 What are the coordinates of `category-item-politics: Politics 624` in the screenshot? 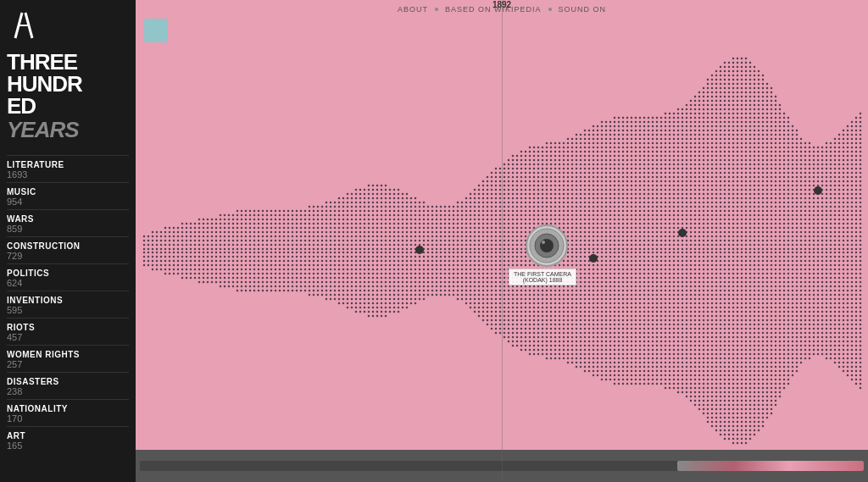 It's located at (68, 277).